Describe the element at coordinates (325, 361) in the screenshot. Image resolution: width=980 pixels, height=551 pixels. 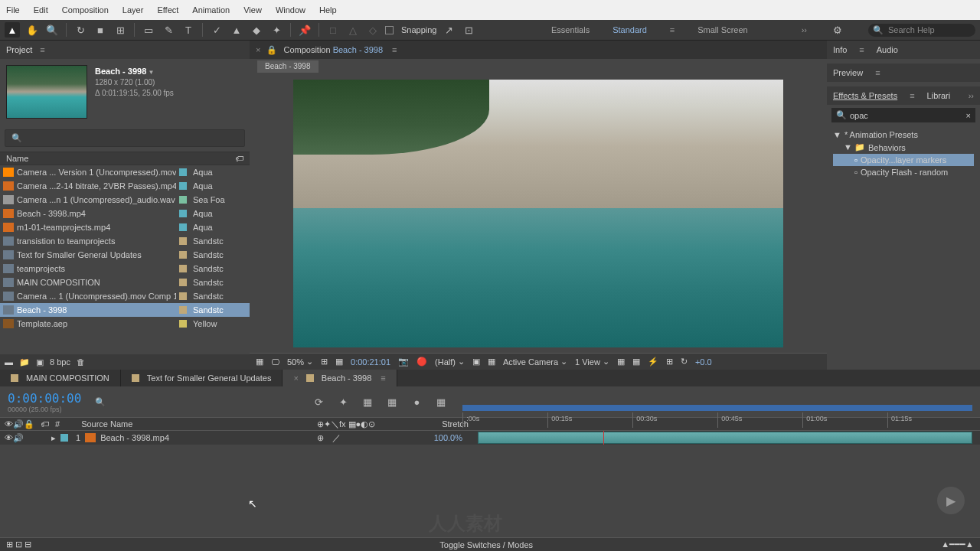
I see `resolution-icon: ⊞` at that location.